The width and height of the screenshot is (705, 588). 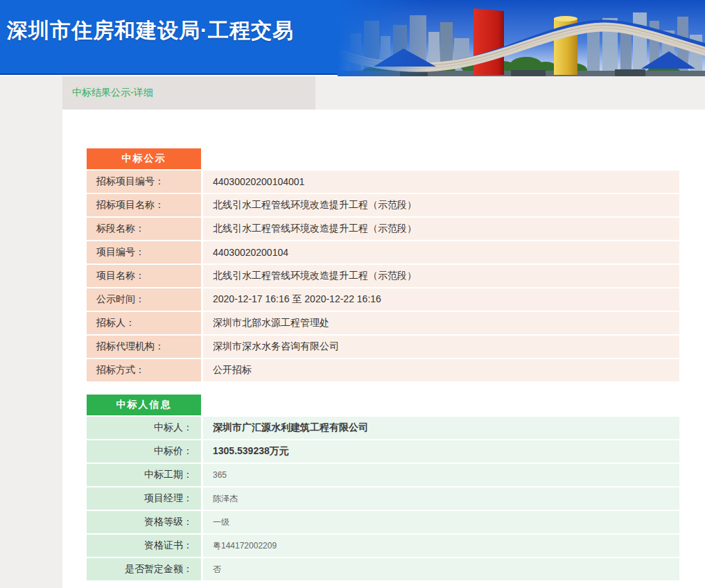 What do you see at coordinates (383, 428) in the screenshot?
I see `table-row: 中标人： 深圳市广汇源水利建筑工程有限公司` at bounding box center [383, 428].